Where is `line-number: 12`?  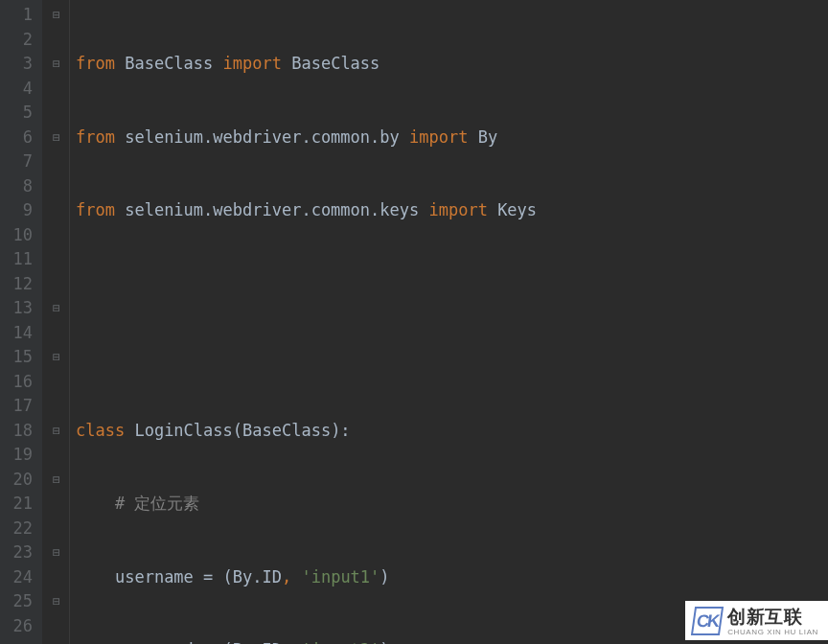 line-number: 12 is located at coordinates (19, 285).